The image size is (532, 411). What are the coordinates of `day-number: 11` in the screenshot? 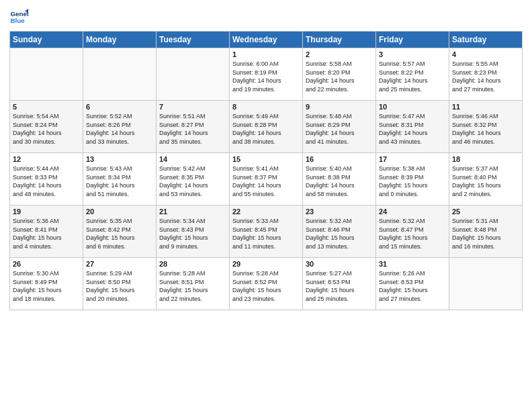 It's located at (486, 107).